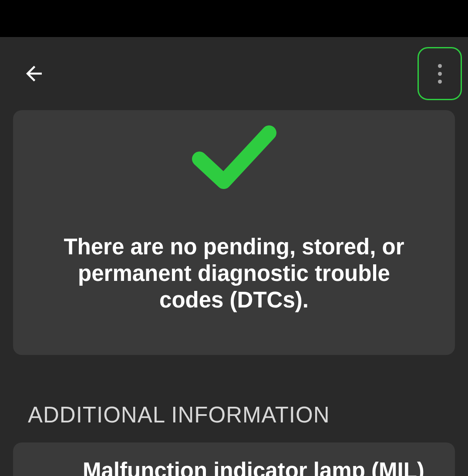  What do you see at coordinates (262, 467) in the screenshot?
I see `mil-status-label: Malfunction indicator lamp (MIL) status` at bounding box center [262, 467].